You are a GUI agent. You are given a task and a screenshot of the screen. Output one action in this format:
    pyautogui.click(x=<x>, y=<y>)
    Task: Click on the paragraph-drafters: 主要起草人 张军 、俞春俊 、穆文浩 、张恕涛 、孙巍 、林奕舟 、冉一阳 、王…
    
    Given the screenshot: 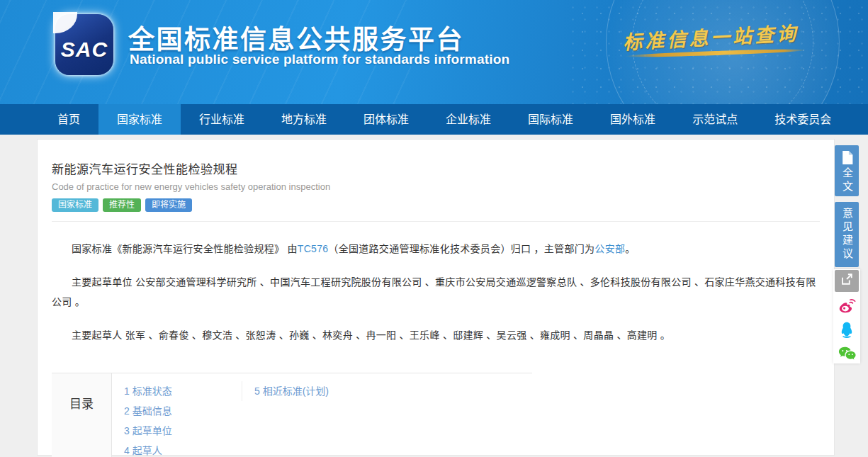 What is the action you would take?
    pyautogui.click(x=436, y=335)
    